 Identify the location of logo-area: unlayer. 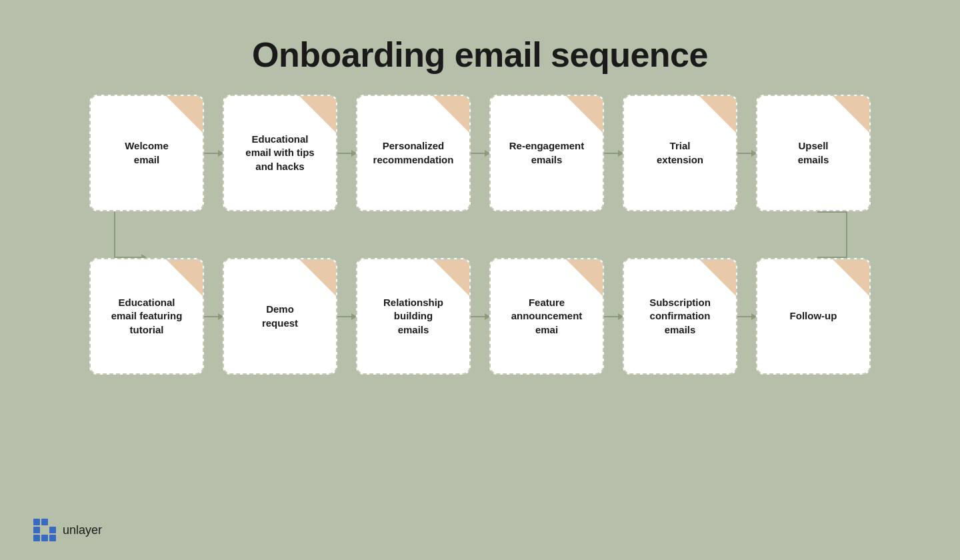
(68, 530).